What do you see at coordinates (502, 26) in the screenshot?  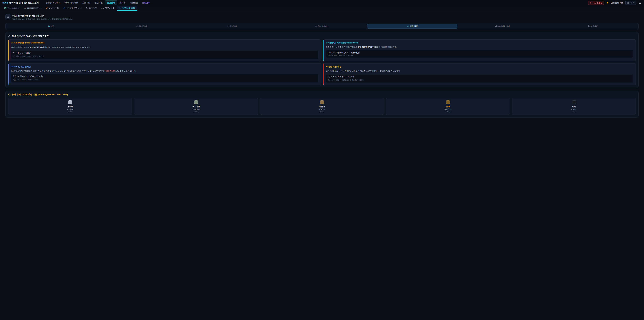 I see `tab-diffusion-link: 확산예측 연계` at bounding box center [502, 26].